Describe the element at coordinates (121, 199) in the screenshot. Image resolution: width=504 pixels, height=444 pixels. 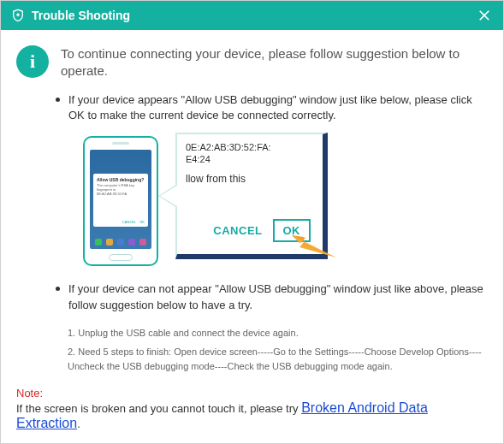
I see `phone-screen: Allow USB debugging? The computer's RSA …` at that location.